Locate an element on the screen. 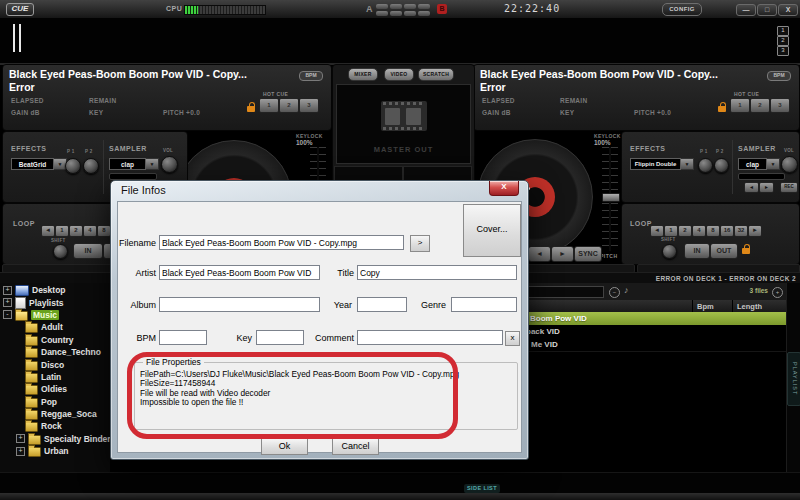 The width and height of the screenshot is (800, 500). tree-item-urban: + Urban is located at coordinates (55, 451).